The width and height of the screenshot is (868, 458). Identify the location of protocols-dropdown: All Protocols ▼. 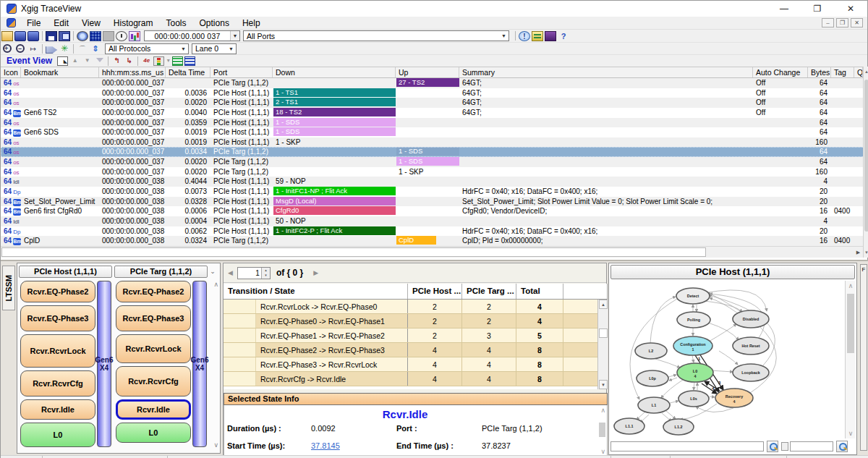
(147, 49).